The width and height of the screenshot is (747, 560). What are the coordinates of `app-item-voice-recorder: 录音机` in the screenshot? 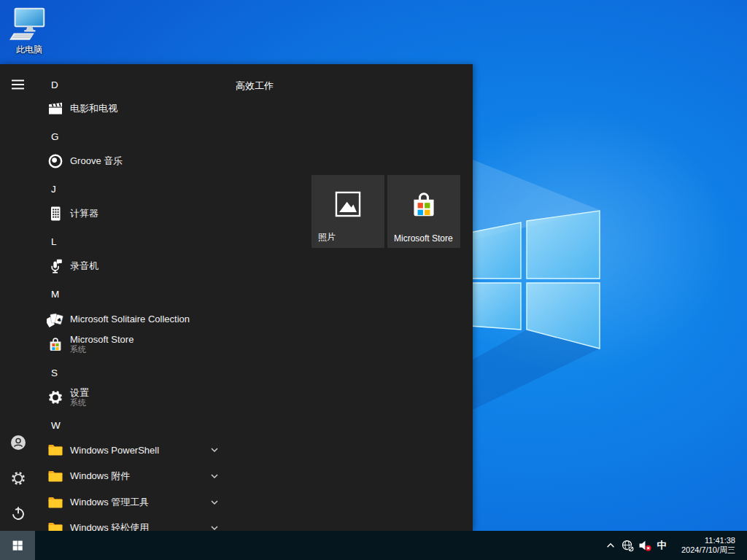 It's located at (118, 266).